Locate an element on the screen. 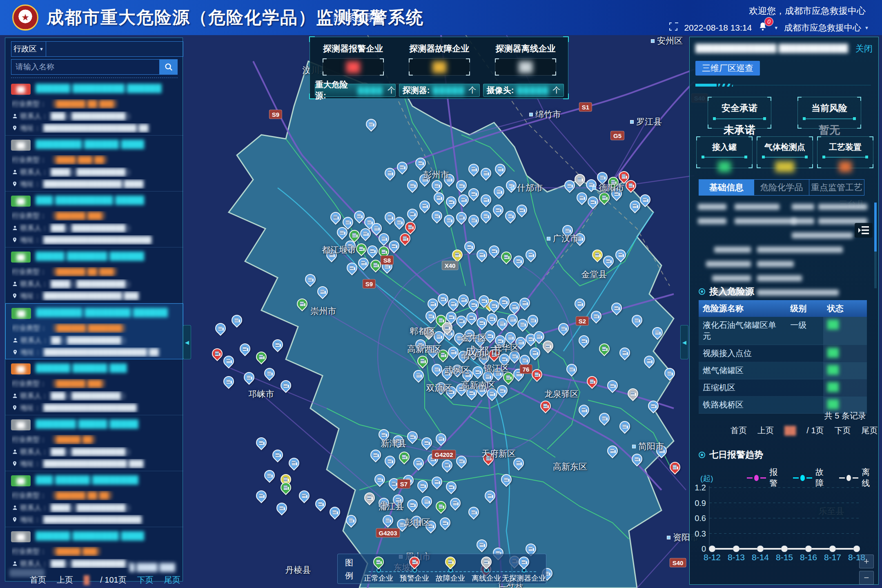 Image resolution: width=882 pixels, height=588 pixels. detail-panel-collapse-handle: ◀ is located at coordinates (684, 342).